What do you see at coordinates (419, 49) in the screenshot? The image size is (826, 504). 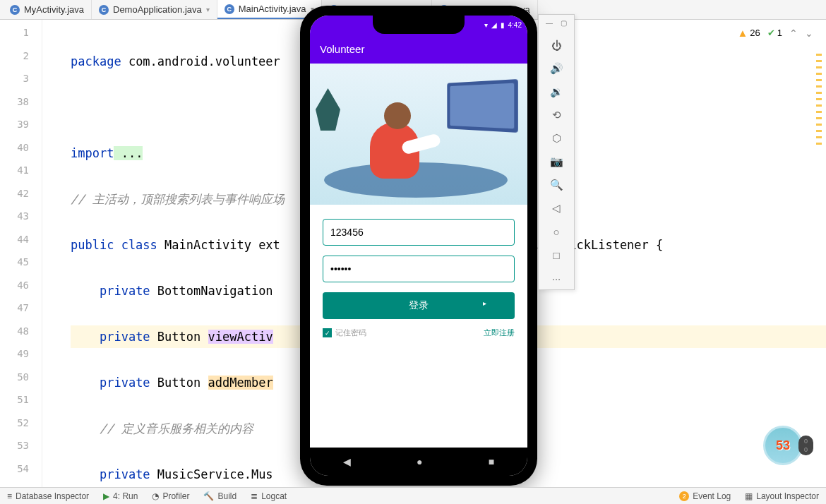 I see `app-bar: Volunteer` at bounding box center [419, 49].